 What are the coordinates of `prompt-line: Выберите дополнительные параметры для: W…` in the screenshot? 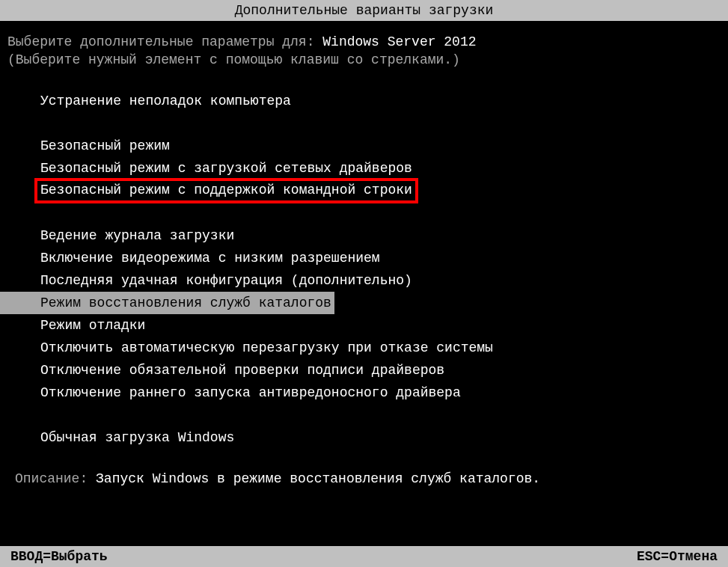 It's located at (364, 42).